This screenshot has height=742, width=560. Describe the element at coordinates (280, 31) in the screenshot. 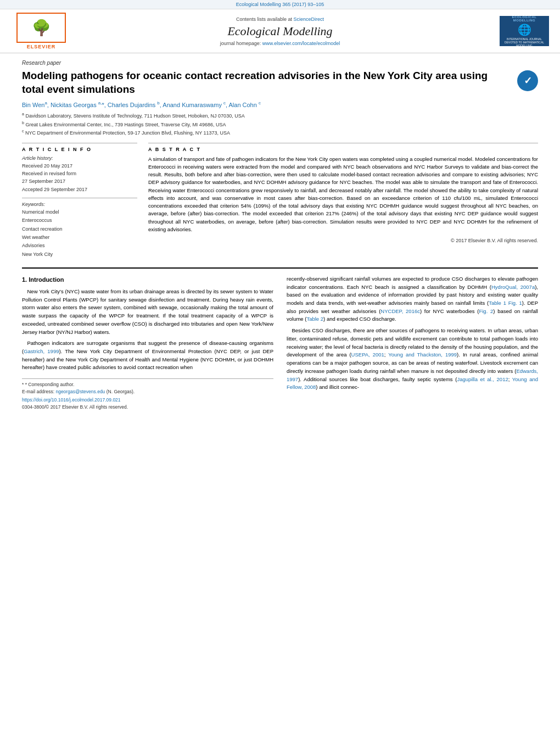

I see `journal-header: 🌳 ELSEVIER Contents lists available at S…` at that location.